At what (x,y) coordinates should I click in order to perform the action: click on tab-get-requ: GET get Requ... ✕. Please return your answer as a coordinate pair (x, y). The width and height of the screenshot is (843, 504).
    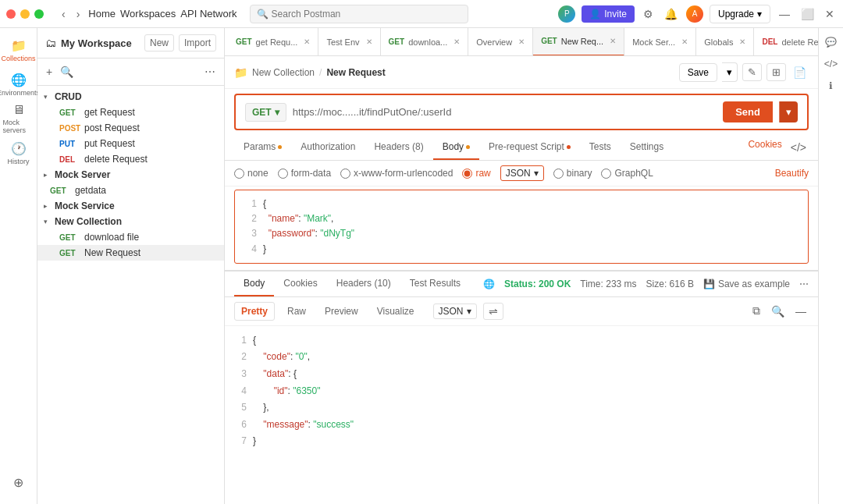
    Looking at the image, I should click on (273, 42).